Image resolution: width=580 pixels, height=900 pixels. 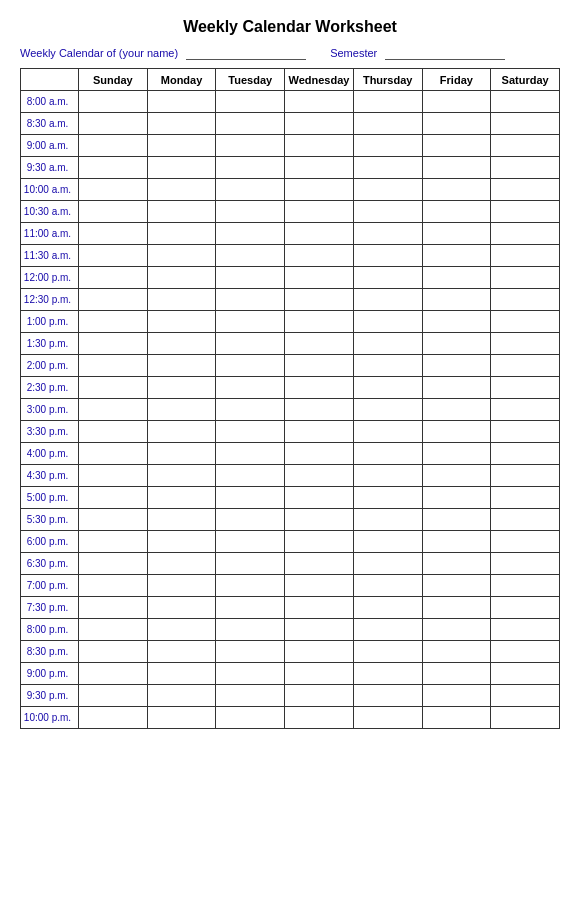 I want to click on name-field, so click(x=246, y=53).